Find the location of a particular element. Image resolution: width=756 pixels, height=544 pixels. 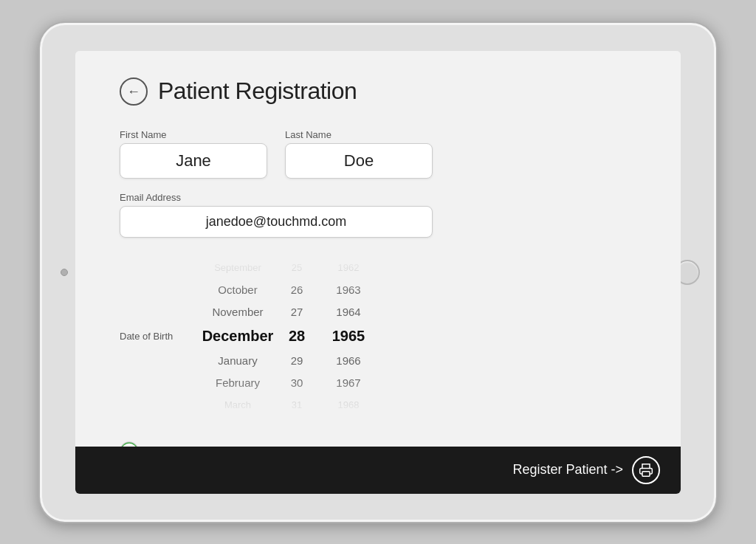

picker-item: 1967 is located at coordinates (348, 383).